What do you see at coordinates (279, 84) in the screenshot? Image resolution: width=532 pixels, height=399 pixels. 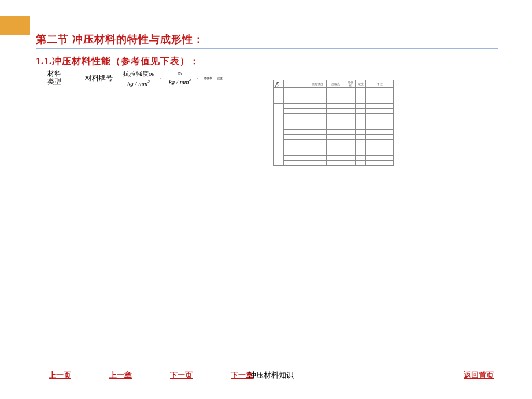 I see `th-blank1` at bounding box center [279, 84].